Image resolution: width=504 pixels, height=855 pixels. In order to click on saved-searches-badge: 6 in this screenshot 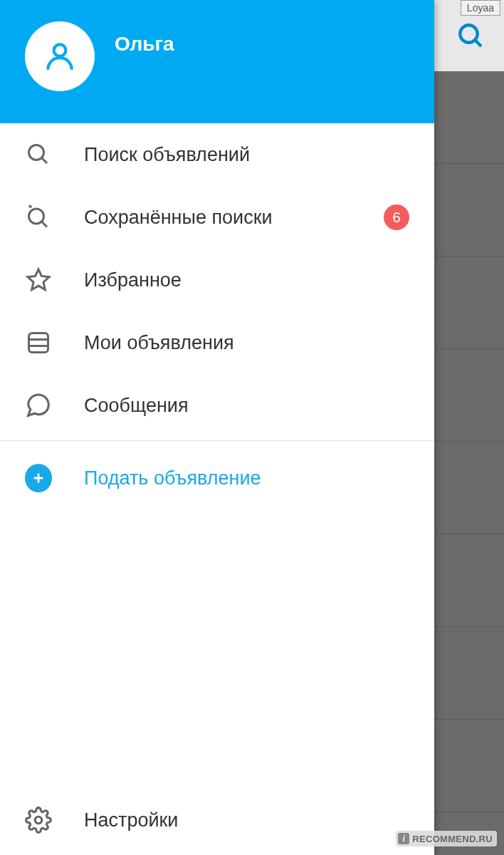, I will do `click(397, 217)`.